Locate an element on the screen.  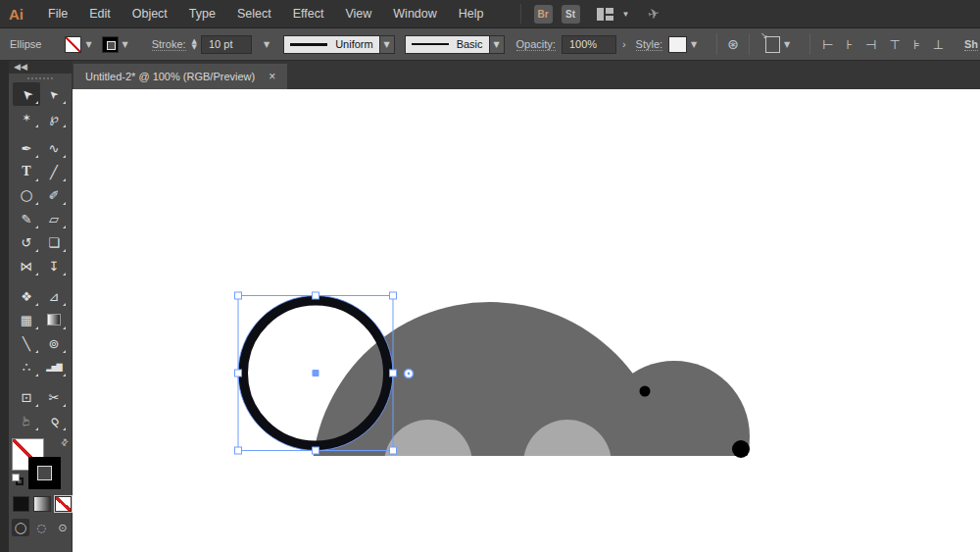
style-chevron-icon: ▼ is located at coordinates (694, 45).